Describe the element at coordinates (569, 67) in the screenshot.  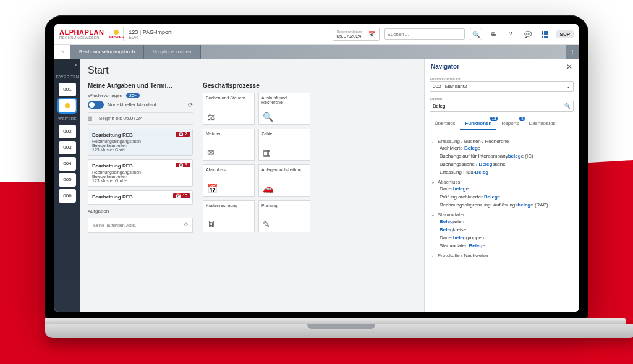
I see `close-icon: ✕` at that location.